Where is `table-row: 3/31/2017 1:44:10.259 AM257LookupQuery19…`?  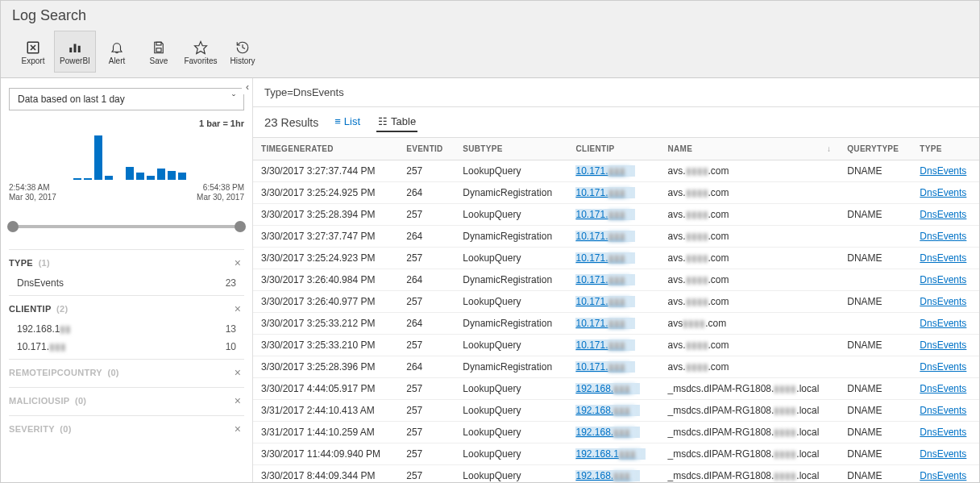
table-row: 3/31/2017 1:44:10.259 AM257LookupQuery19… is located at coordinates (616, 432).